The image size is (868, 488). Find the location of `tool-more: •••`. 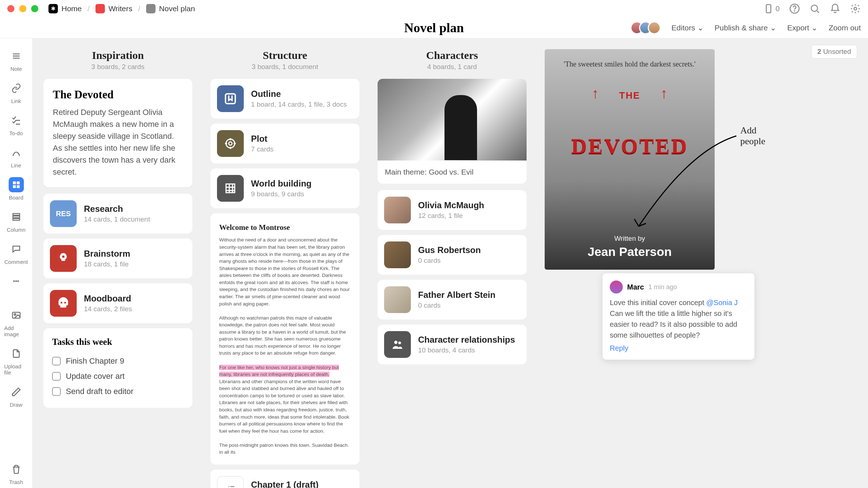

tool-more: ••• is located at coordinates (16, 281).